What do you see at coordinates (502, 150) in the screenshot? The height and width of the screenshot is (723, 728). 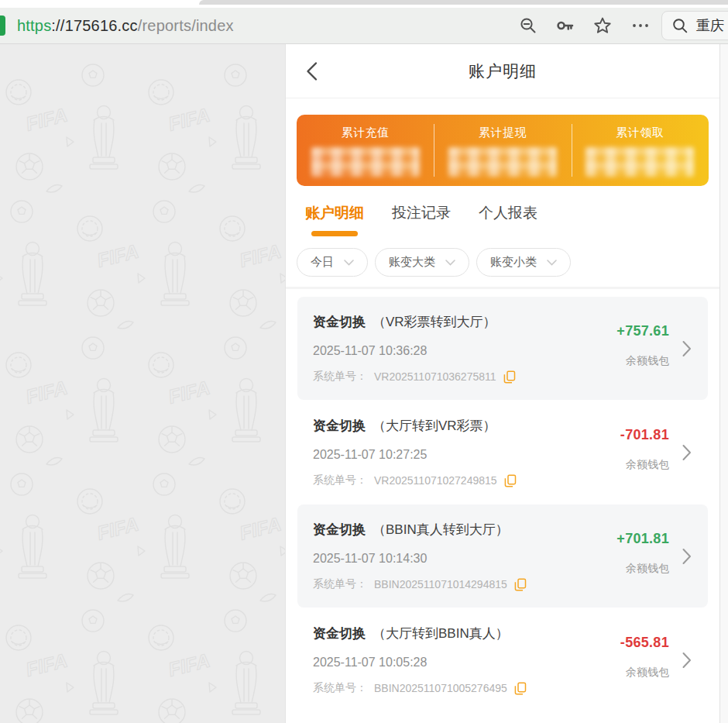 I see `summary-total-withdraw: 累计提现` at bounding box center [502, 150].